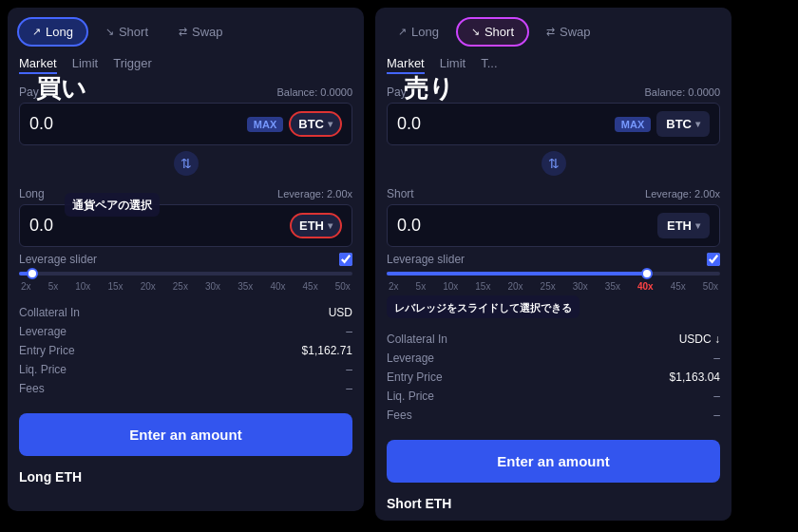  What do you see at coordinates (331, 124) in the screenshot?
I see `pay-token-arrow-left: ▾` at bounding box center [331, 124].